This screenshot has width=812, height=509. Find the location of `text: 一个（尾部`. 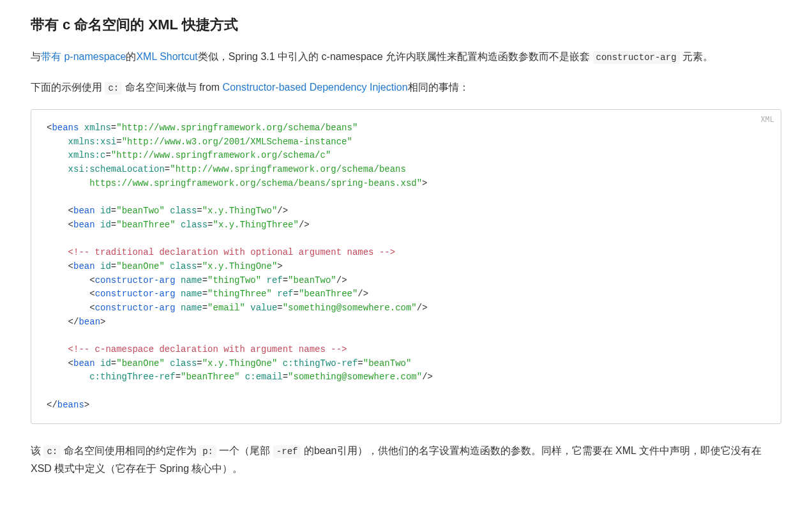

text: 一个（尾部 is located at coordinates (245, 451).